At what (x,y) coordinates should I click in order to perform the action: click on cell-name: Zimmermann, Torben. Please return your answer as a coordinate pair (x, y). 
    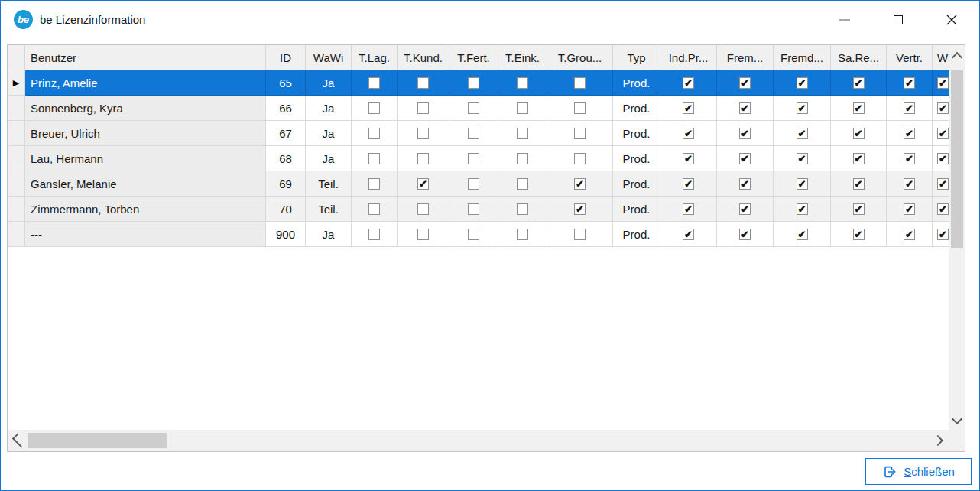
    Looking at the image, I should click on (145, 210).